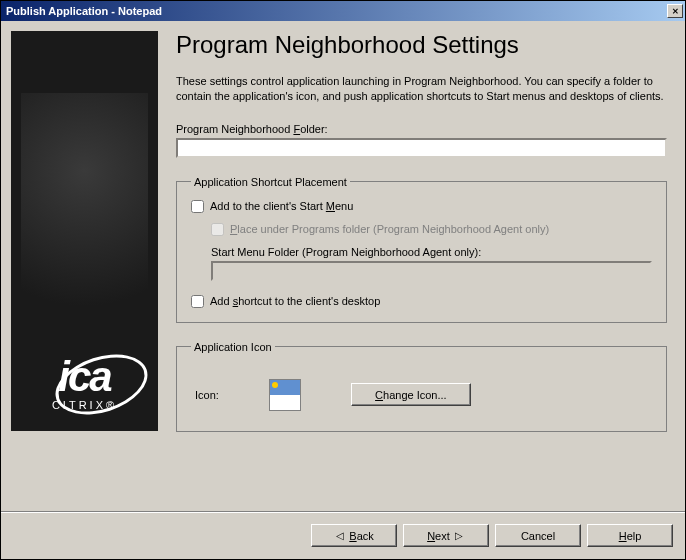 This screenshot has width=686, height=560. What do you see at coordinates (84, 382) in the screenshot?
I see `brand-logo: ica CITRIX®` at bounding box center [84, 382].